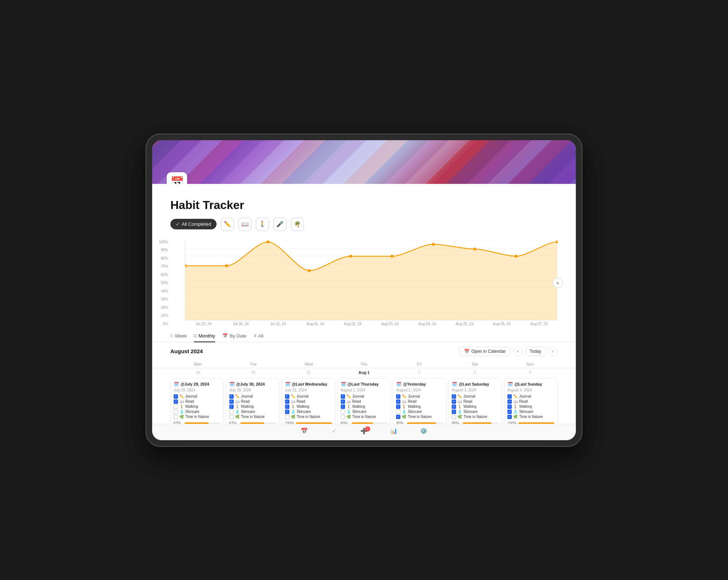  What do you see at coordinates (364, 401) in the screenshot?
I see `day-card: 🗓️ @Last Thursday August 1, 2024 ✓ ✏️ Jo…` at bounding box center [364, 401].